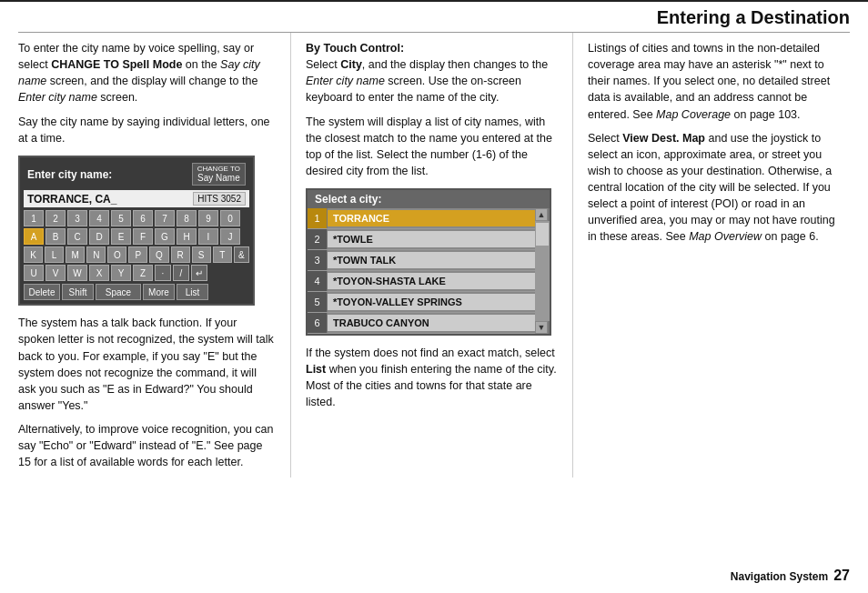  I want to click on say-city-para: Say the city name by saying individual l…, so click(146, 130).